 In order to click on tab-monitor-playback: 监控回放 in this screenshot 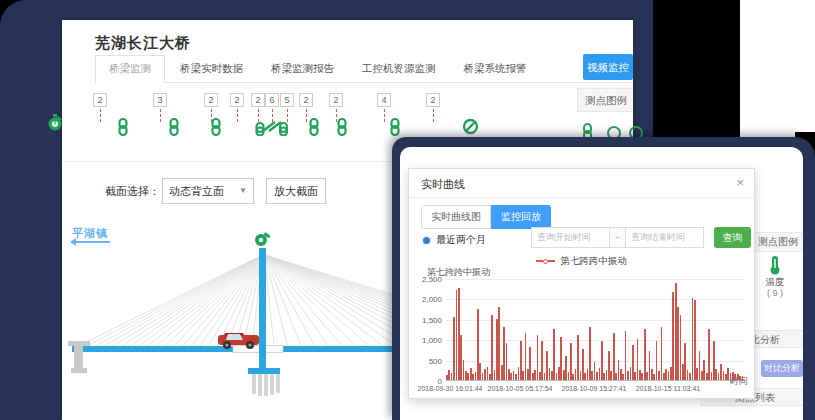, I will do `click(521, 217)`.